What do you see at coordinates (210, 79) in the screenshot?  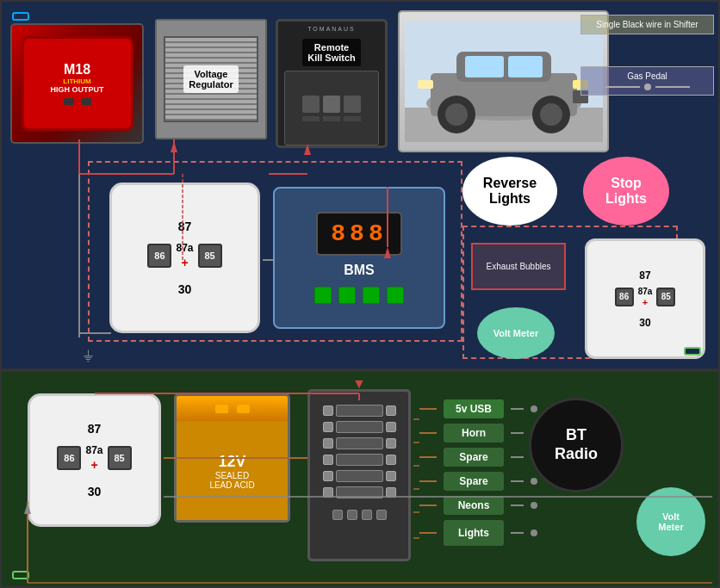 I see `voltage-regulator-label: VoltageRegulator` at bounding box center [210, 79].